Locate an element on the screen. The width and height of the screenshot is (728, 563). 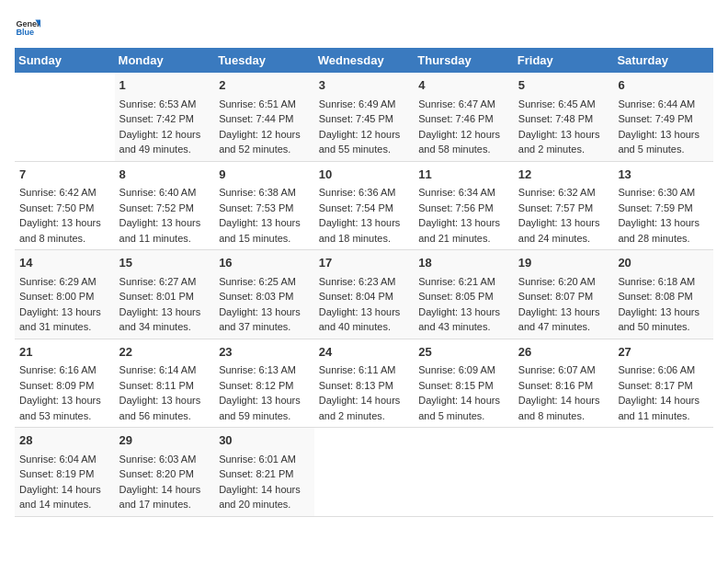
calendar-cell: 27Sunrise: 6:06 AMSunset: 8:17 PMDayligh… is located at coordinates (664, 383).